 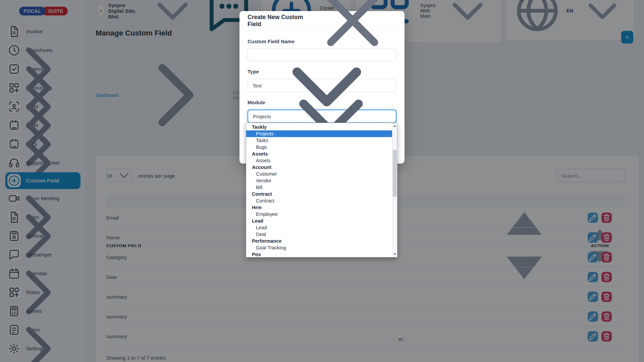 What do you see at coordinates (395, 254) in the screenshot?
I see `scroll-down-icon` at bounding box center [395, 254].